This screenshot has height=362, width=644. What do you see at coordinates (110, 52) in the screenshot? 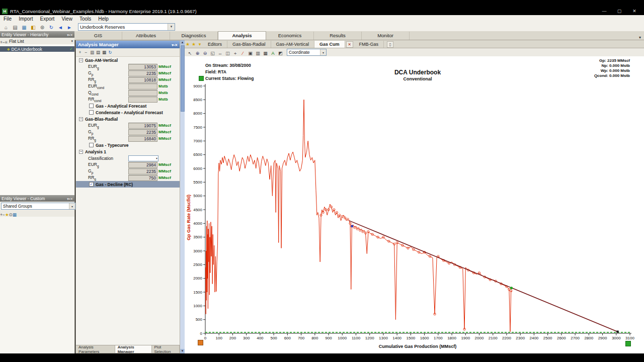
I see `refresh-icon: ↻` at bounding box center [110, 52].